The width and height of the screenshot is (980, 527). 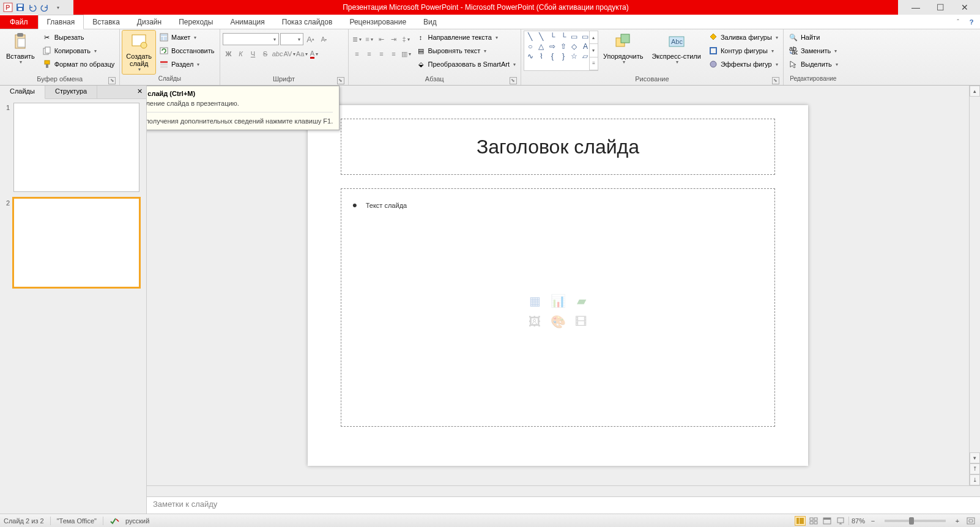 What do you see at coordinates (965, 7) in the screenshot?
I see `close-button: ✕` at bounding box center [965, 7].